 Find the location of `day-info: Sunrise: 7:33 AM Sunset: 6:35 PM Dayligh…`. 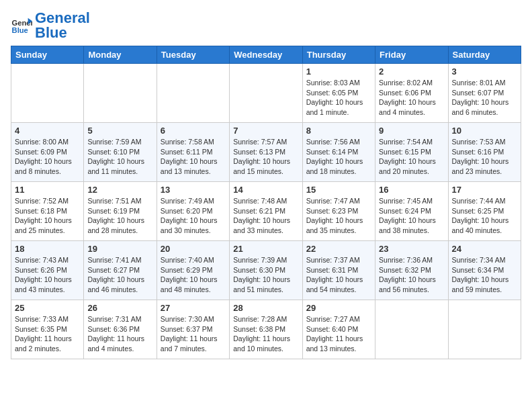

day-info: Sunrise: 7:33 AM Sunset: 6:35 PM Dayligh… is located at coordinates (47, 334).